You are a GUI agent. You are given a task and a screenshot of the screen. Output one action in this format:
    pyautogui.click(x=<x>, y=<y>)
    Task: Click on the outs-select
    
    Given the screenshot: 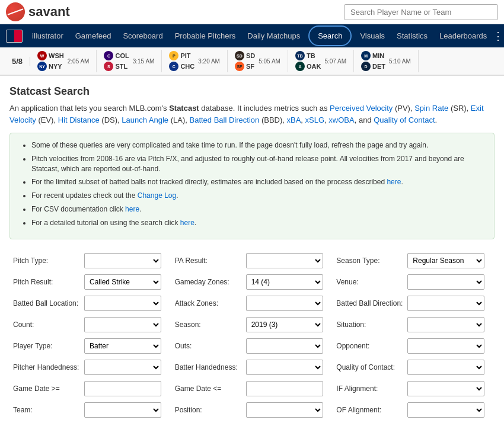 What is the action you would take?
    pyautogui.click(x=285, y=346)
    